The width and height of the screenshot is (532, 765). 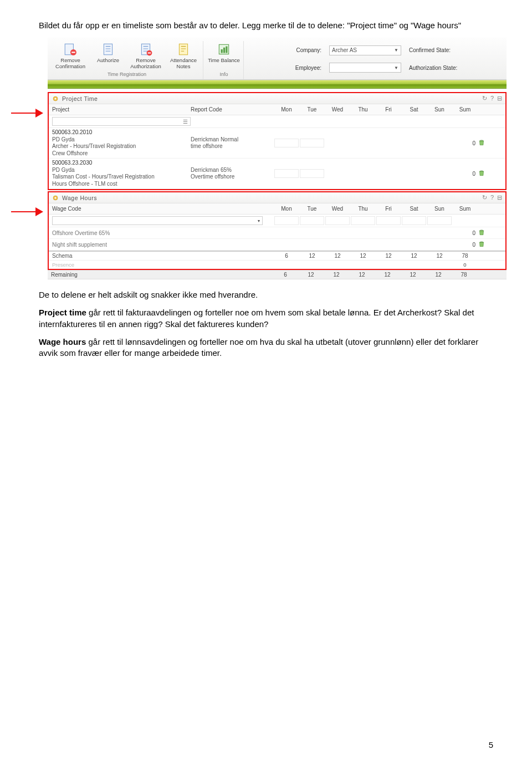 I want to click on ribbon-group-caption-2: Info, so click(x=224, y=75).